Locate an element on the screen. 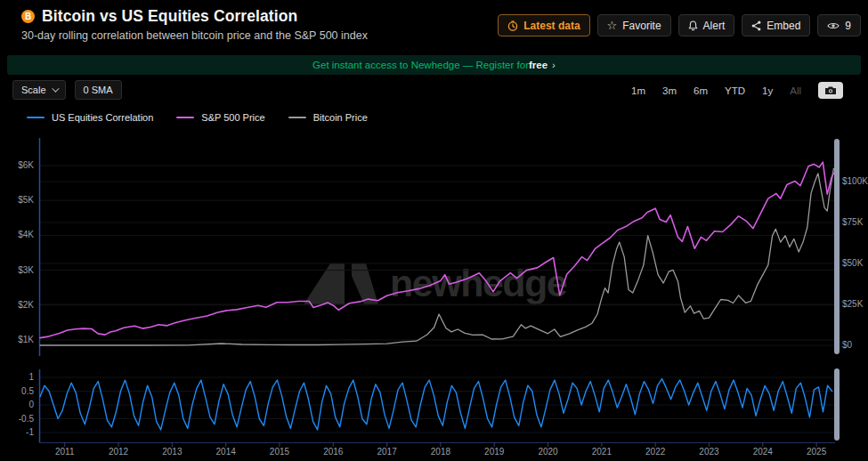 This screenshot has width=868, height=461. correlation-chart is located at coordinates (437, 406).